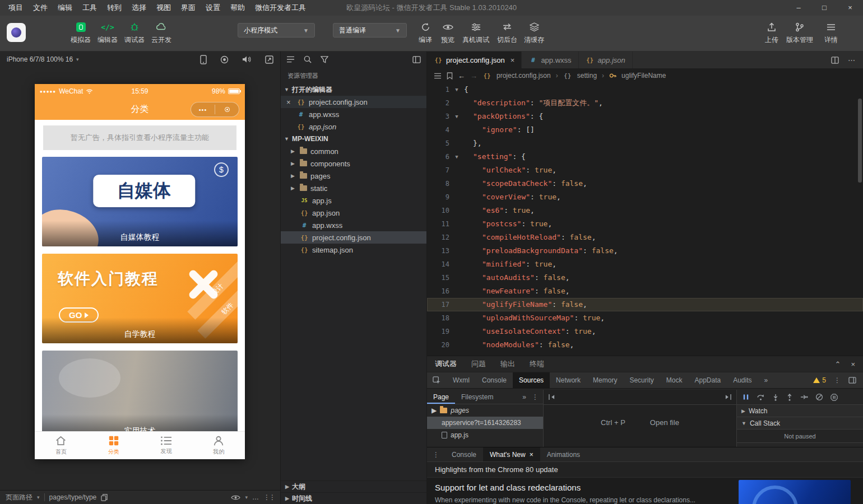  What do you see at coordinates (227, 110) in the screenshot?
I see `home-capsule-button` at bounding box center [227, 110].